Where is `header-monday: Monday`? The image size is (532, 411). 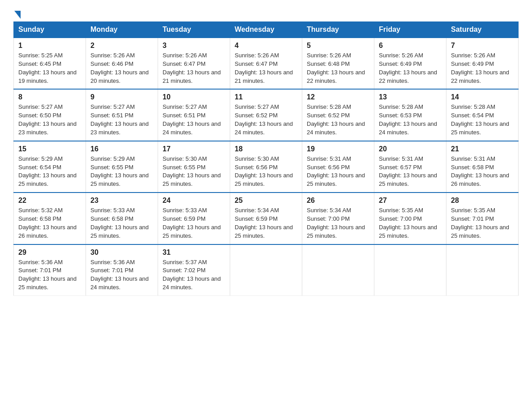 header-monday: Monday is located at coordinates (122, 30).